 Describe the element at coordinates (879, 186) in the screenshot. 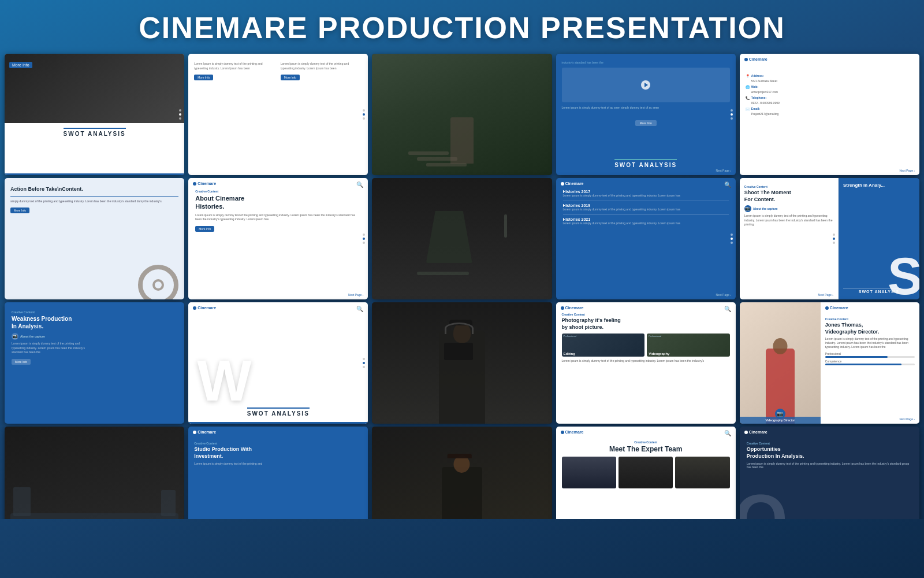

I see `strength-title-r2s5: Strength In Analy...` at that location.